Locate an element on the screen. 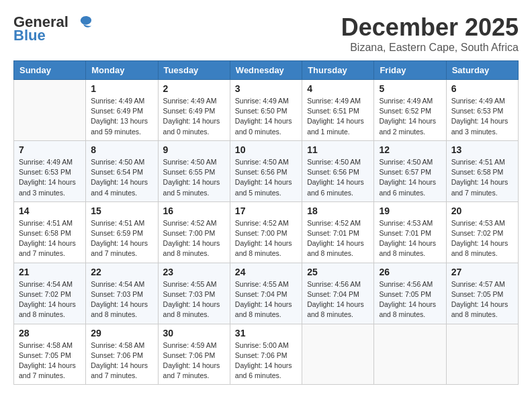 The width and height of the screenshot is (532, 411). day-info: Sunrise: 4:58 AM Sunset: 7:05 PM Dayligh… is located at coordinates (50, 361).